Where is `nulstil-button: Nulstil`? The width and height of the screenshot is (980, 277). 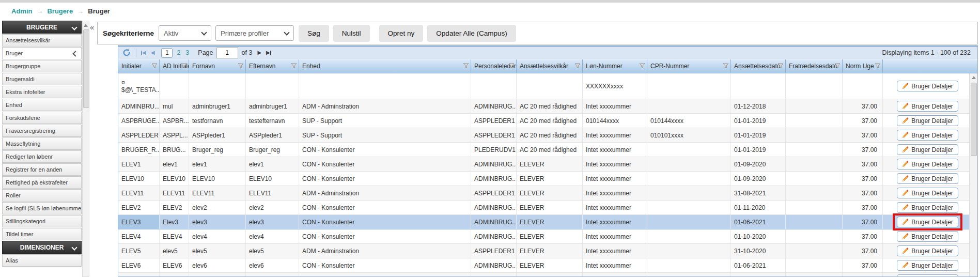
nulstil-button: Nulstil is located at coordinates (351, 33).